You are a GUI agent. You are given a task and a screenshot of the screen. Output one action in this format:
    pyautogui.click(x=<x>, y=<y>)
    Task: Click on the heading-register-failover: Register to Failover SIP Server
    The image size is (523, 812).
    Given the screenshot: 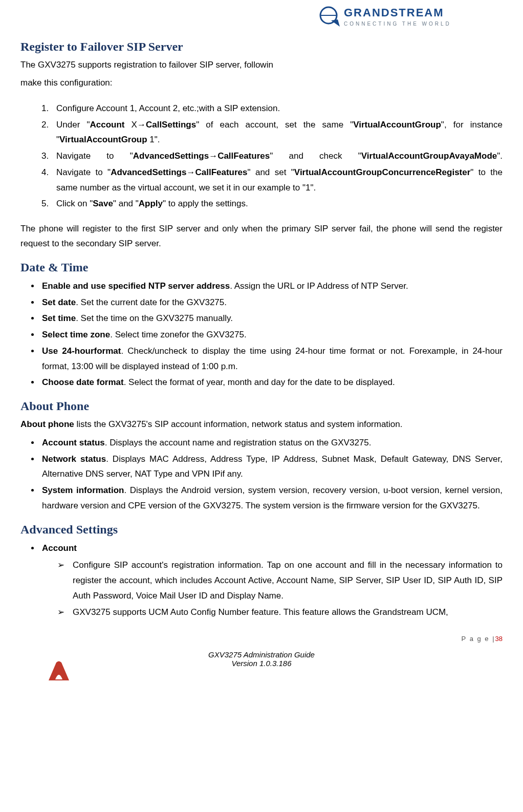 What is the action you would take?
    pyautogui.click(x=262, y=47)
    